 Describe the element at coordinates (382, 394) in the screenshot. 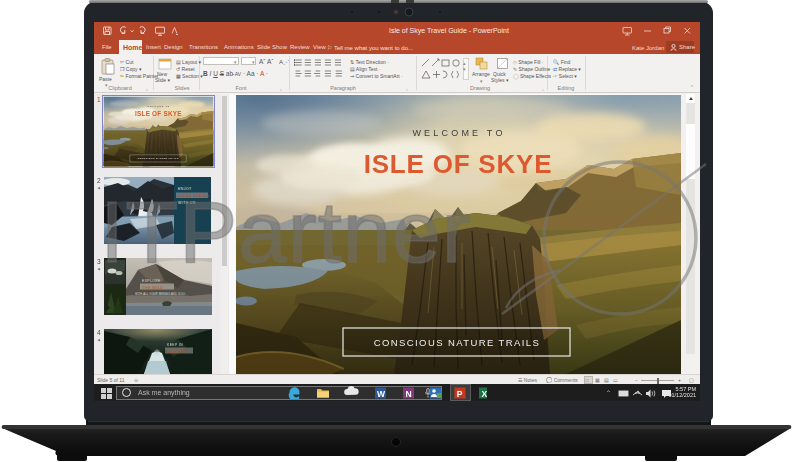

I see `svg-text: W` at that location.